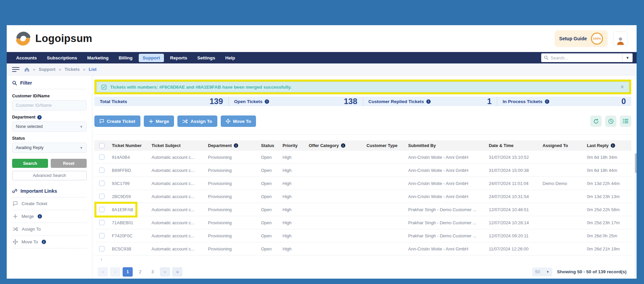 The height and width of the screenshot is (284, 644). I want to click on scrollbar-thumb, so click(636, 163).